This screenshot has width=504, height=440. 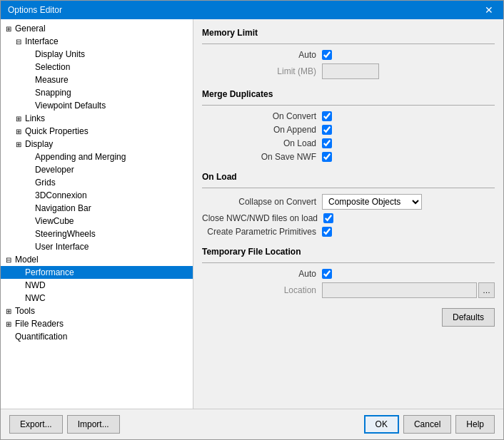 I want to click on tree-item-viewpoint-defaults: Viewpoint Defaults, so click(x=97, y=106).